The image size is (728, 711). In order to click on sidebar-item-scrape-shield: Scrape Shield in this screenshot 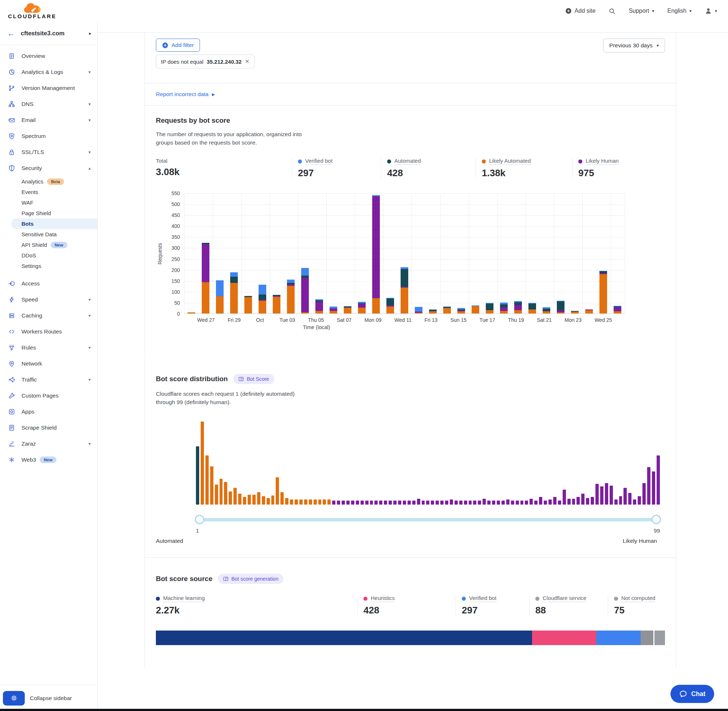, I will do `click(49, 428)`.